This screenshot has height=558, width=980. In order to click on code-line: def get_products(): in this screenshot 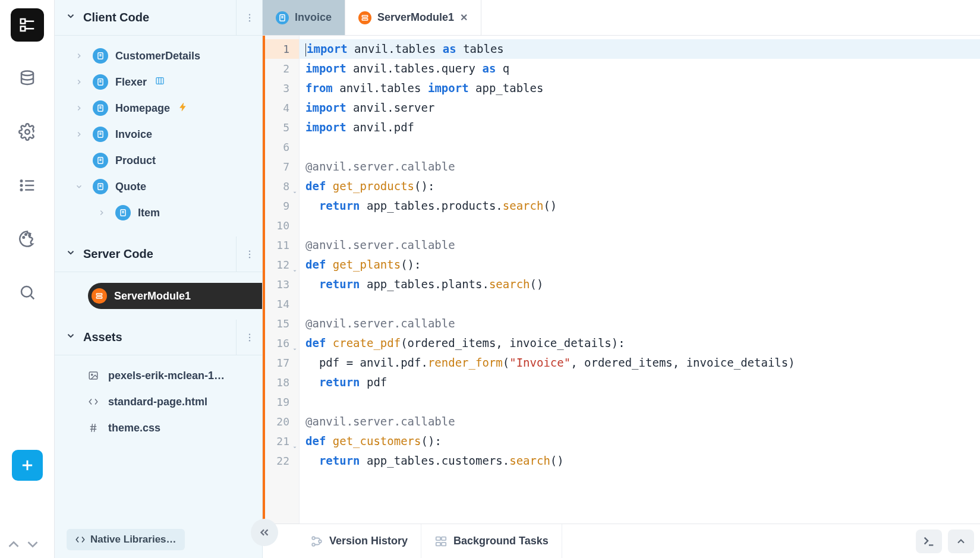, I will do `click(639, 187)`.